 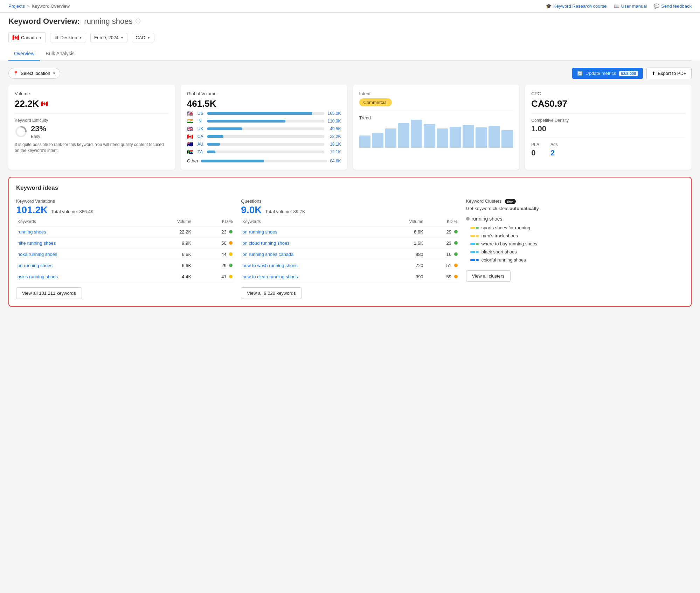 I want to click on volume-cell: 6.6K, so click(x=404, y=232).